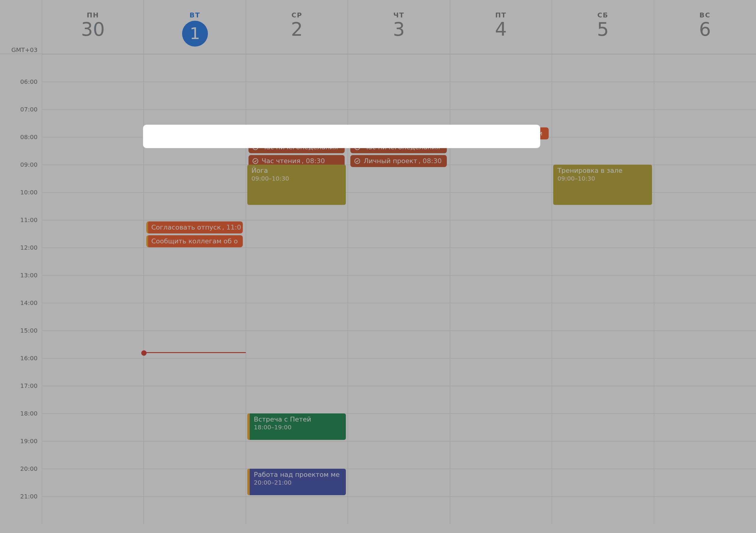 The height and width of the screenshot is (533, 756). I want to click on day-header-3: ЧТ 3, so click(399, 27).